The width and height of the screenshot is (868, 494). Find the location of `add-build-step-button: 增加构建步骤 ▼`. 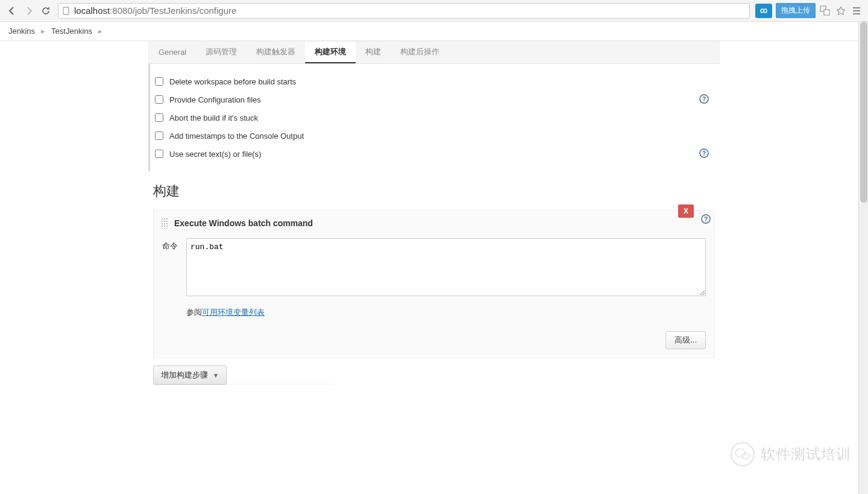

add-build-step-button: 增加构建步骤 ▼ is located at coordinates (190, 375).